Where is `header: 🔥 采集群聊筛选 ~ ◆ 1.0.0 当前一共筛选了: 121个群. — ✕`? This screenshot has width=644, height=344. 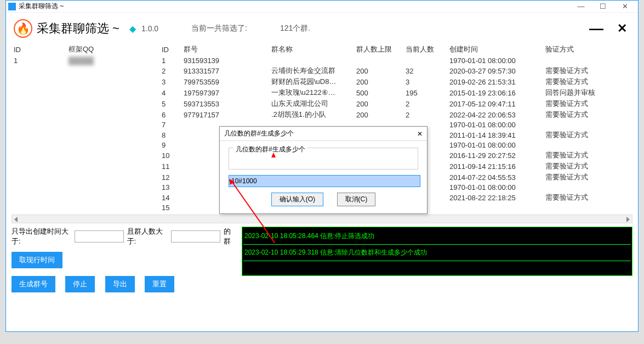 header: 🔥 采集群聊筛选 ~ ◆ 1.0.0 当前一共筛选了: 121个群. — ✕ is located at coordinates (322, 28).